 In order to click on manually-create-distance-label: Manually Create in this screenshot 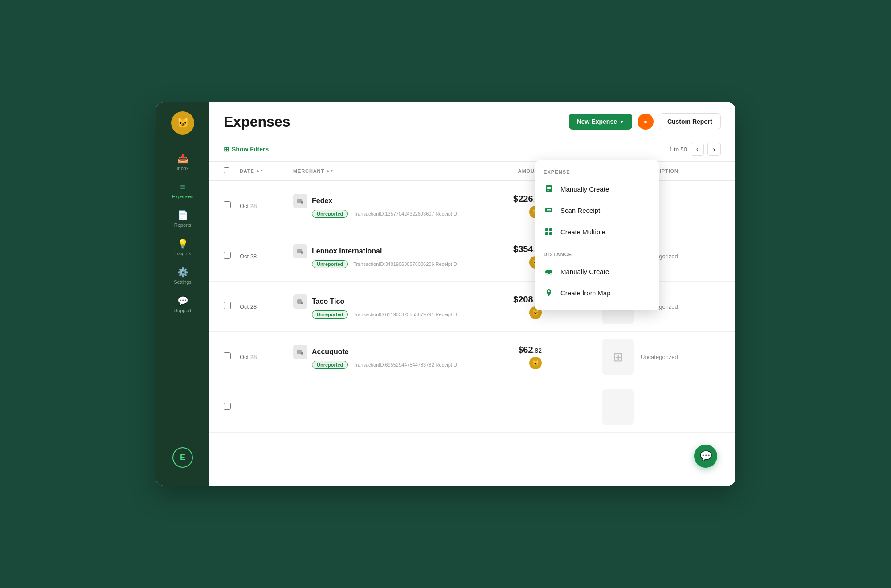, I will do `click(584, 272)`.